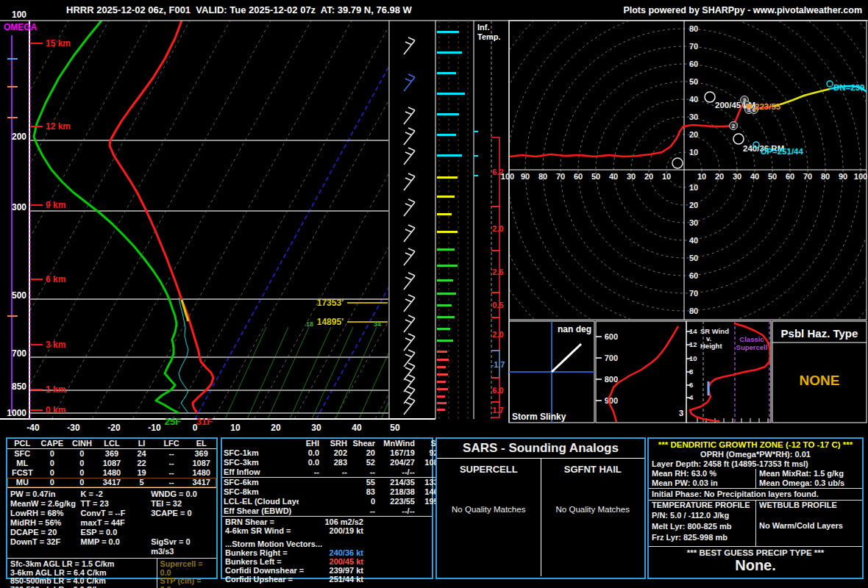 The height and width of the screenshot is (588, 868). Describe the element at coordinates (141, 444) in the screenshot. I see `parcel-header: LI` at that location.